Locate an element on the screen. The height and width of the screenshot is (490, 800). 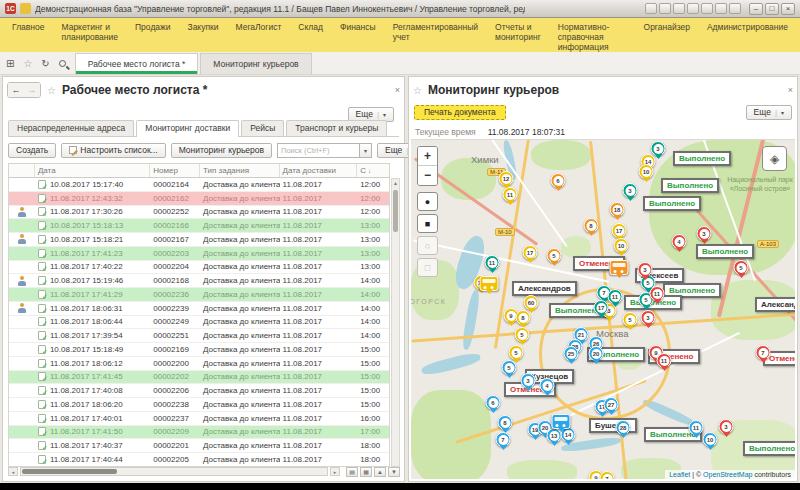
map-status-label: Александров is located at coordinates (544, 288).